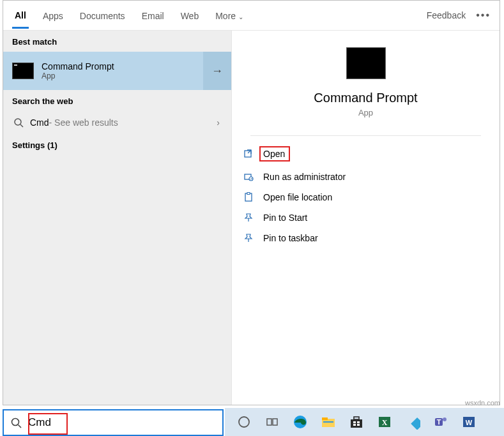  I want to click on svg-text: T, so click(439, 422).